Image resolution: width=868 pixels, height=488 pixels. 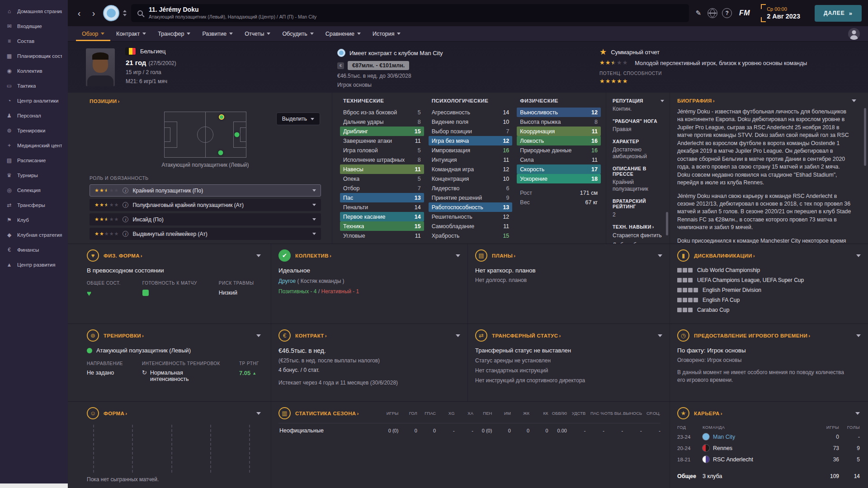 I want to click on sidebar-item-squad: ≡Состав, so click(x=34, y=41).